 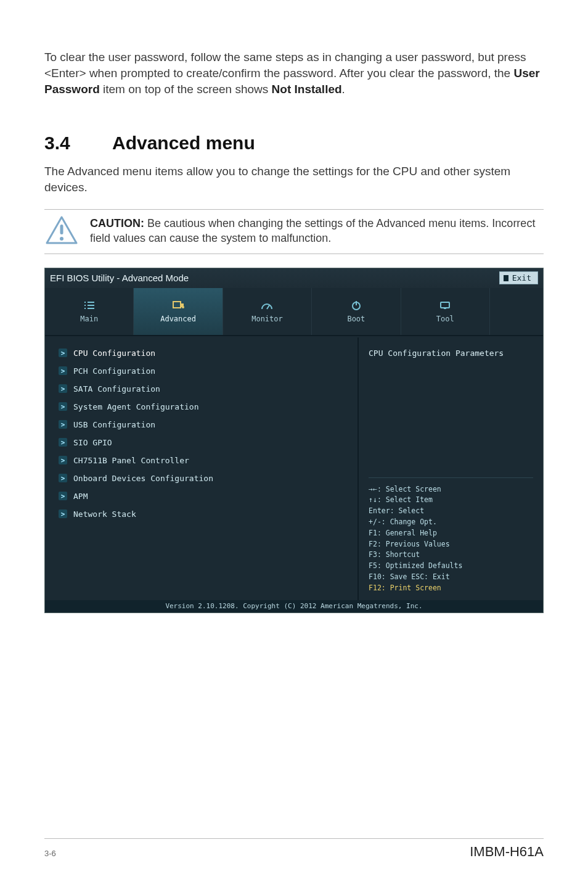 I want to click on tool-icon, so click(x=445, y=305).